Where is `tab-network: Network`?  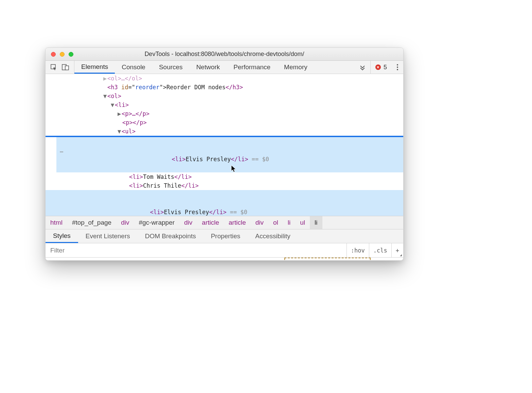 tab-network: Network is located at coordinates (208, 67).